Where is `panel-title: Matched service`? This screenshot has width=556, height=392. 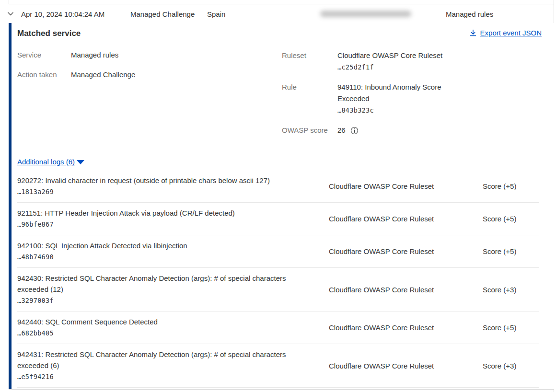 panel-title: Matched service is located at coordinates (49, 34).